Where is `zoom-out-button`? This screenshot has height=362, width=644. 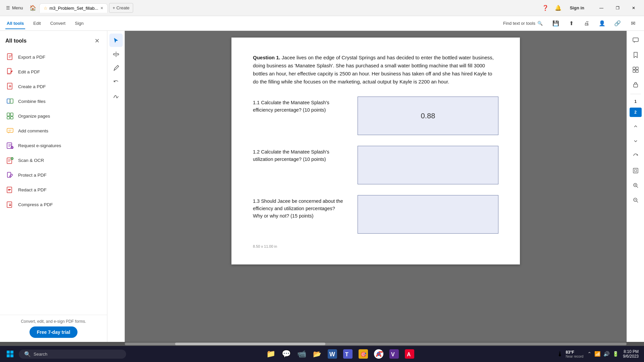
zoom-out-button is located at coordinates (636, 200).